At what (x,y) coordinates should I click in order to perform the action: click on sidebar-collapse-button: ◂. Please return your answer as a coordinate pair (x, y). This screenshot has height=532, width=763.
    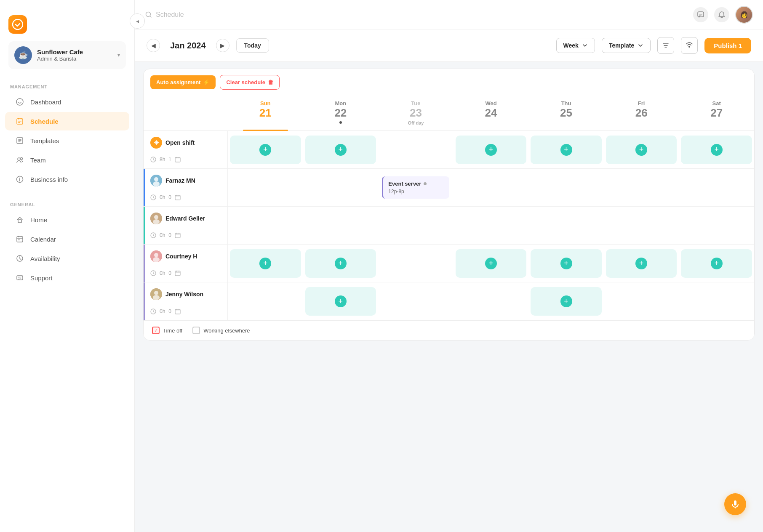
    Looking at the image, I should click on (137, 21).